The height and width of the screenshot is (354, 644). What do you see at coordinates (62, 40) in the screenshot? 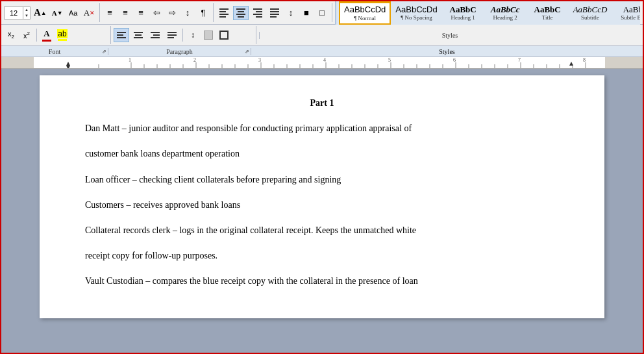
I see `highlight-color-bar` at bounding box center [62, 40].